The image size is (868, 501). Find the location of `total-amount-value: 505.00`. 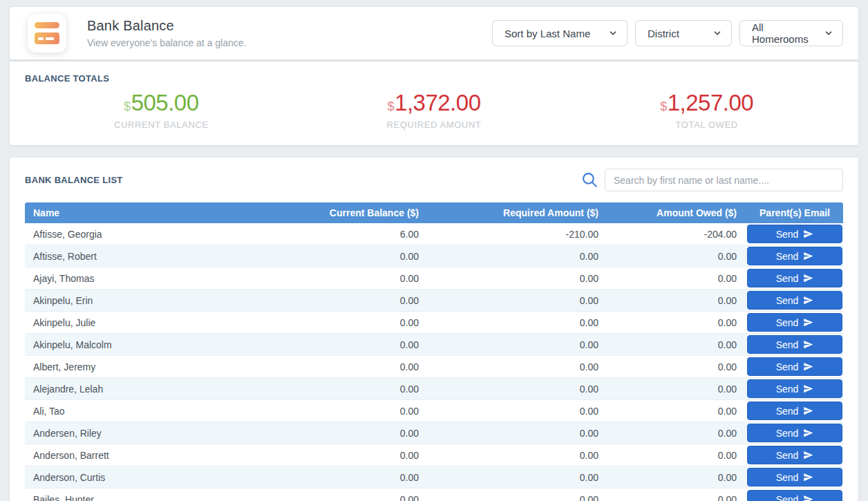

total-amount-value: 505.00 is located at coordinates (165, 102).